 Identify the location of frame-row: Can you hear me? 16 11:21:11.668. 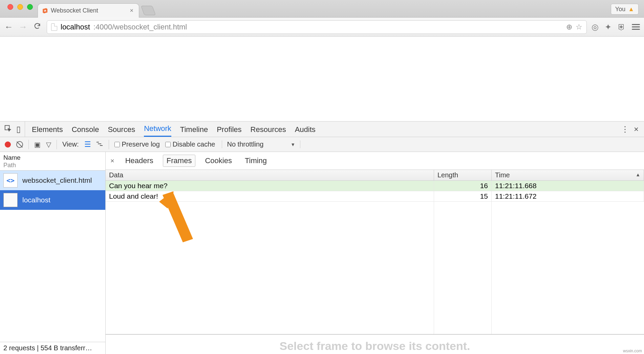
(375, 186).